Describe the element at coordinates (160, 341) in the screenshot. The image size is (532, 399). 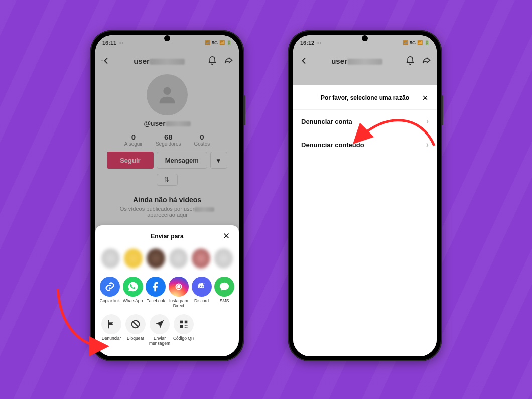
I see `action-label: Enviar mensagem` at that location.